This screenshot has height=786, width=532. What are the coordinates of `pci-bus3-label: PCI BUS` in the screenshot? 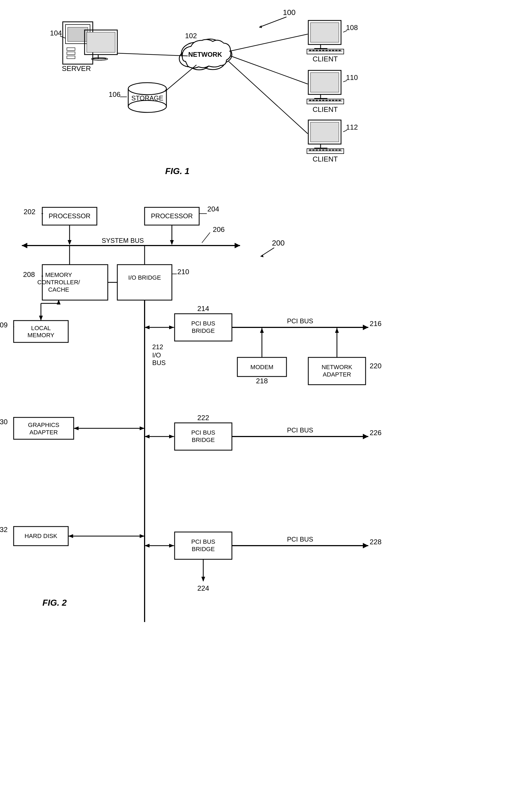 It's located at (300, 539).